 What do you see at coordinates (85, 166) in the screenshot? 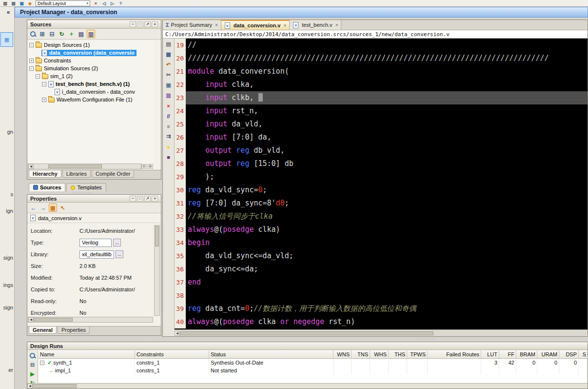
I see `sources-hscrollbar: ◀` at bounding box center [85, 166].